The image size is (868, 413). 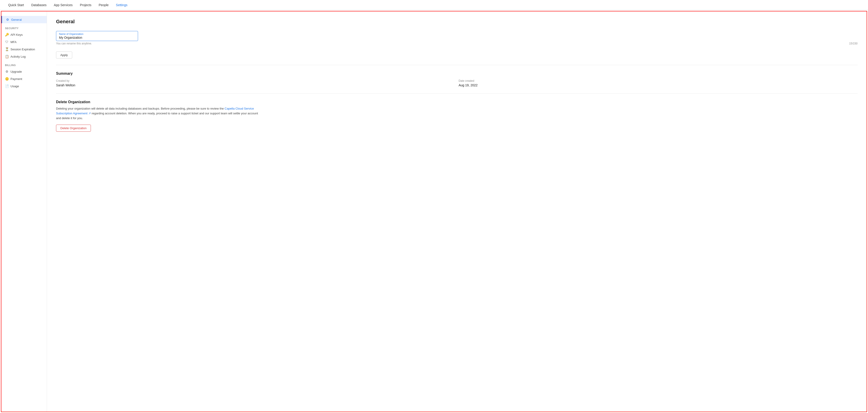 I want to click on org-name-hint: You can rename this anytime. 15/150, so click(x=457, y=43).